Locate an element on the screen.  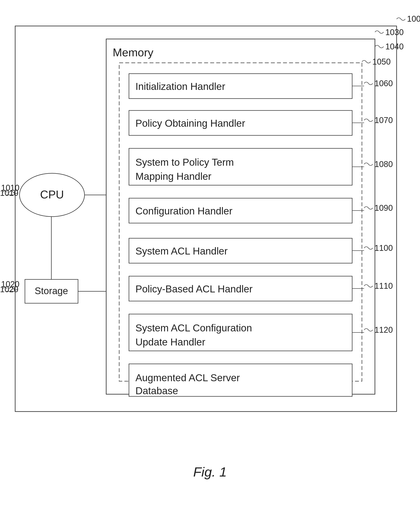
ref-1060: 1060 is located at coordinates (384, 83).